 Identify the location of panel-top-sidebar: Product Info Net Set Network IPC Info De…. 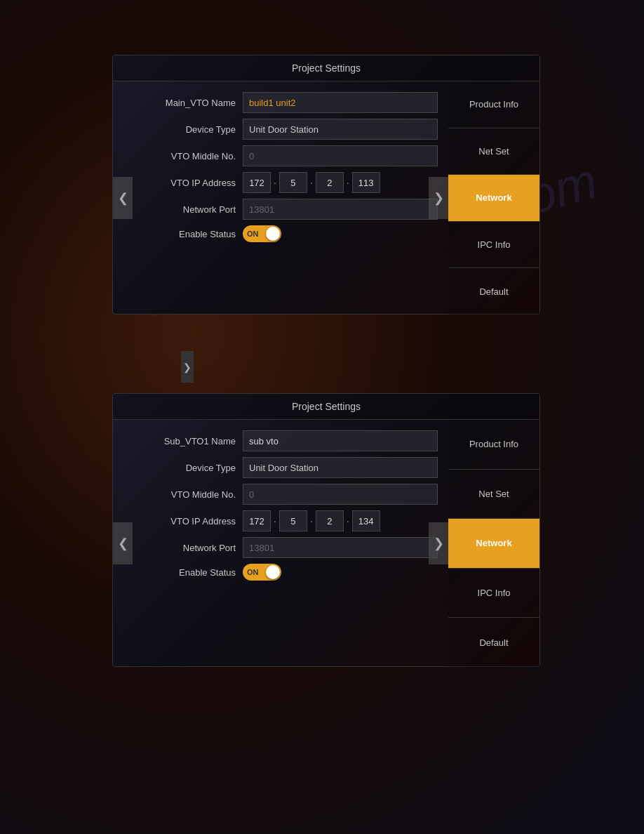
(494, 198).